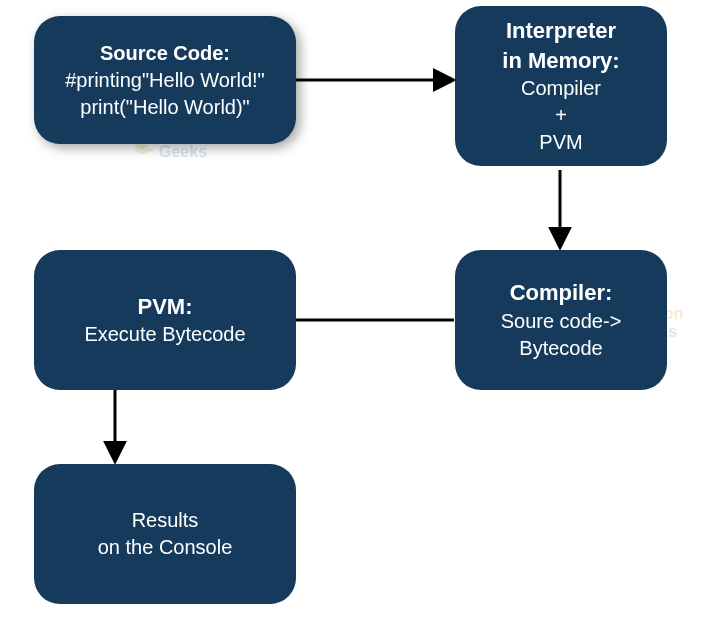  Describe the element at coordinates (562, 322) in the screenshot. I see `compiler-line1: Soure code->` at that location.